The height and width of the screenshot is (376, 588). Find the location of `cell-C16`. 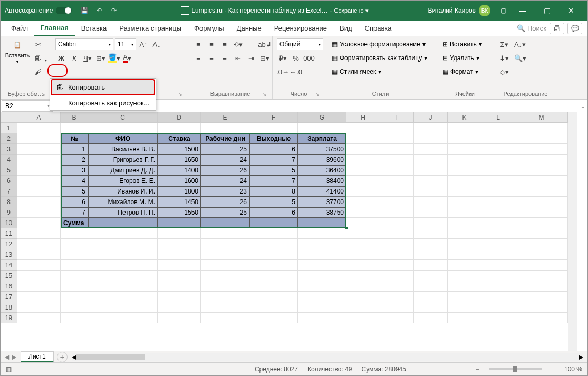

cell-C16 is located at coordinates (123, 286).